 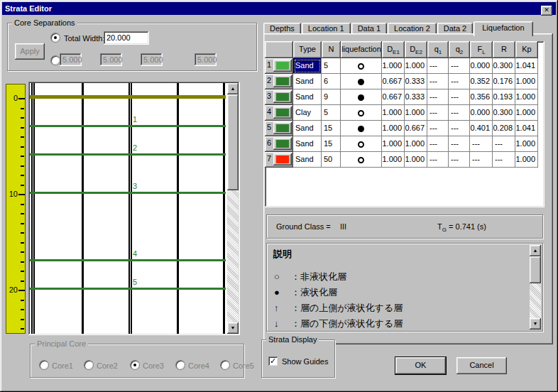 I want to click on cell-de2: 0.667, so click(x=416, y=129).